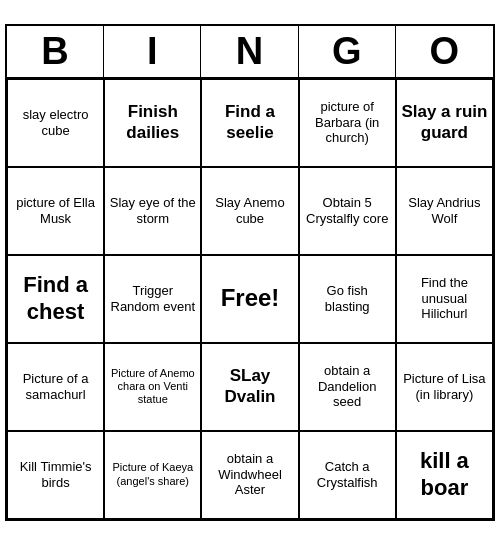 The height and width of the screenshot is (544, 500). Describe the element at coordinates (152, 52) in the screenshot. I see `bingo-letter-i: I` at that location.